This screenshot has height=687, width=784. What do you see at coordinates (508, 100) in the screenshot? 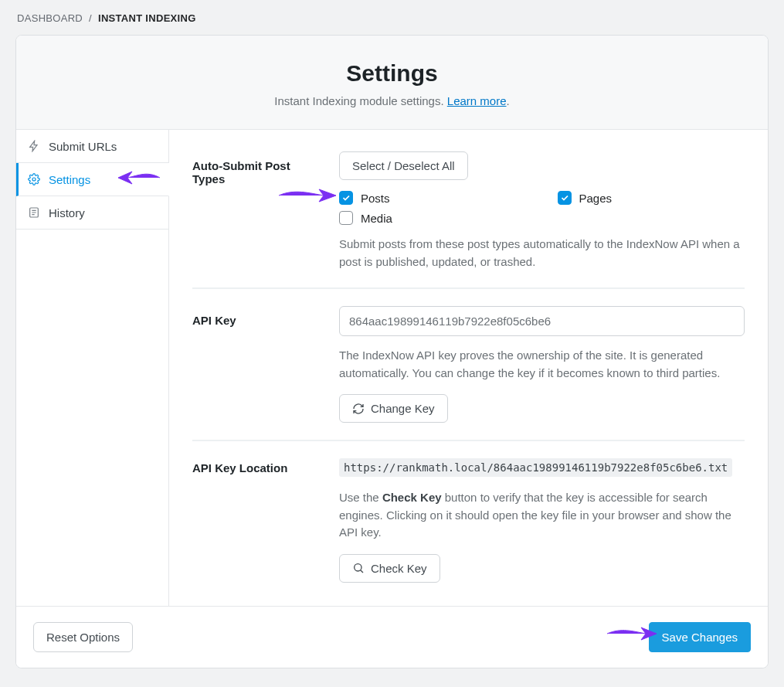
I see `page-subtitle-tail: .` at bounding box center [508, 100].